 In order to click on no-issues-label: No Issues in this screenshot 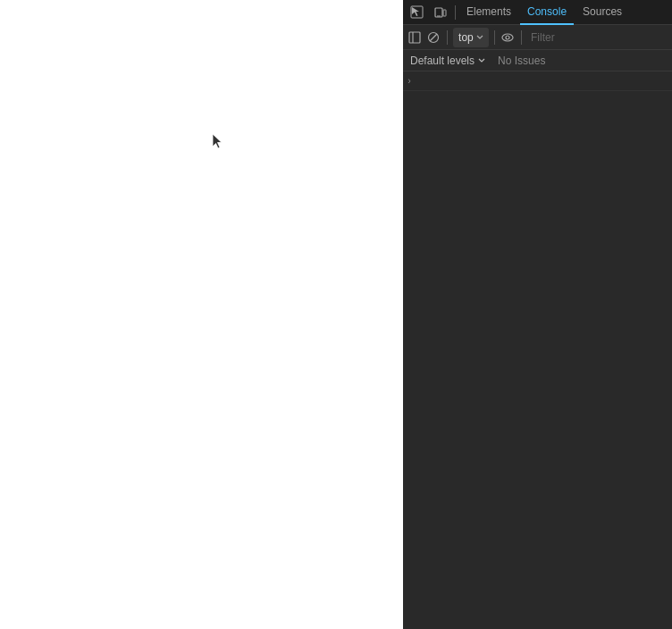, I will do `click(522, 61)`.